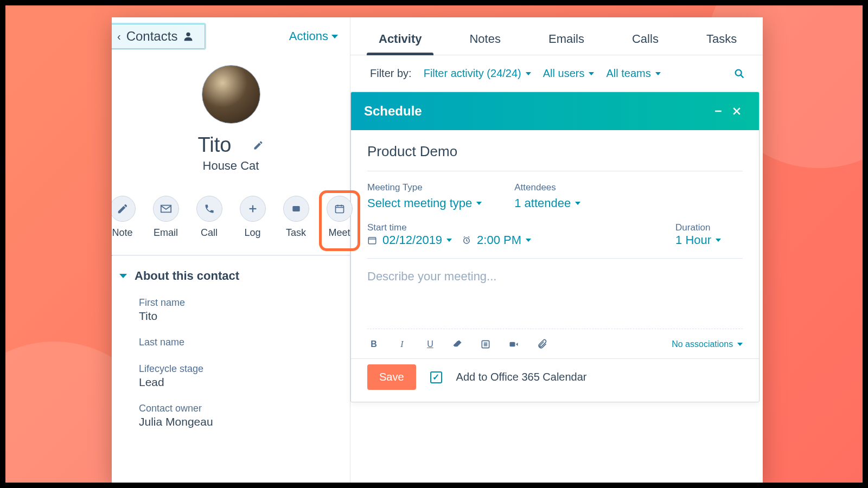 The height and width of the screenshot is (488, 868). Describe the element at coordinates (555, 294) in the screenshot. I see `description-input: Describe your meeting...` at that location.